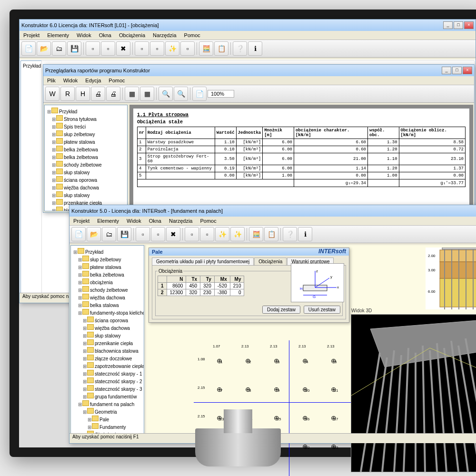 This screenshot has height=476, width=476. What do you see at coordinates (108, 312) in the screenshot?
I see `tree-item: ⊞fundamenty-stopa kielichowa` at bounding box center [108, 312].